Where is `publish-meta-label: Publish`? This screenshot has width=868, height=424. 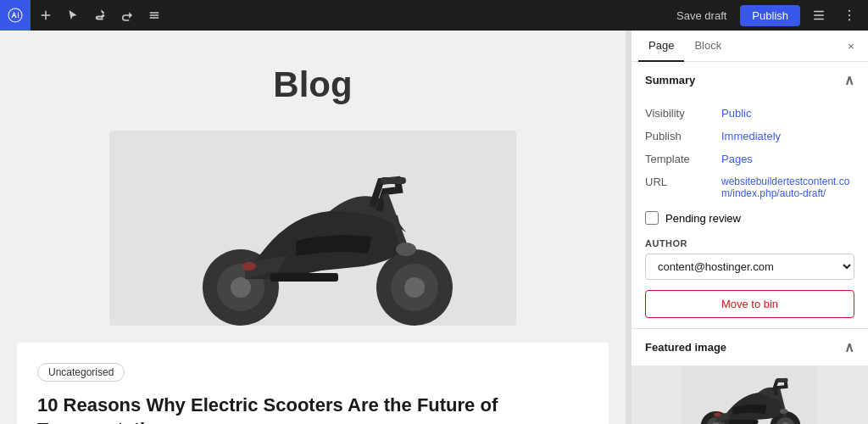 publish-meta-label: Publish is located at coordinates (683, 136).